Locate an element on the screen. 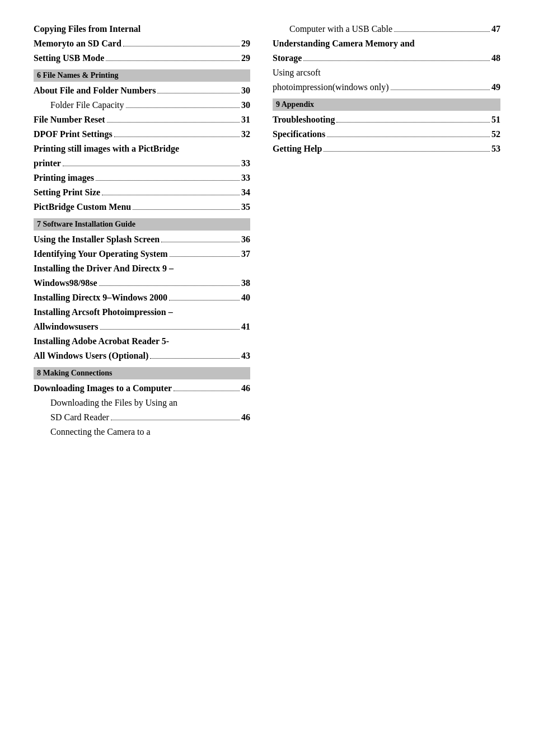  toc-entry: photoimpression(windows only) 49 is located at coordinates (386, 87).